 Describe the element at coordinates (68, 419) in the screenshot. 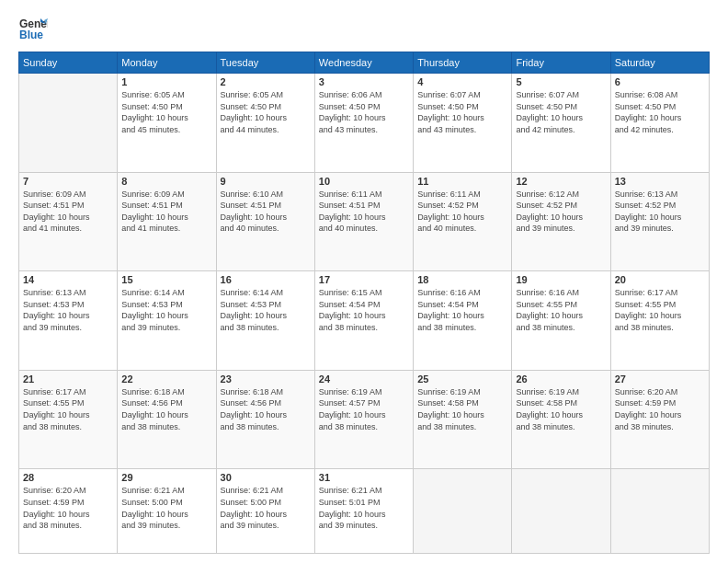

I see `calendar-cell: 21Sunrise: 6:17 AM Sunset: 4:55 PM Dayli…` at that location.